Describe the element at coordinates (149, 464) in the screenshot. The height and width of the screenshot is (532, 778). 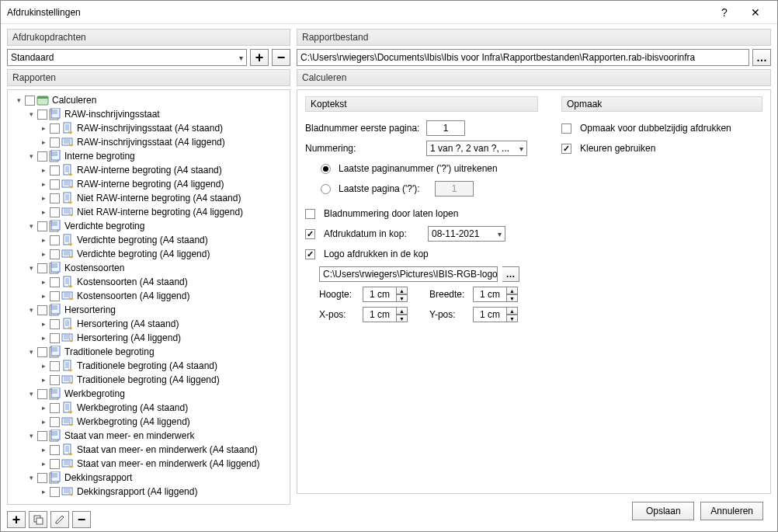
I see `tree-report: Staat van meer- en minderwerk (A4 liggen…` at that location.